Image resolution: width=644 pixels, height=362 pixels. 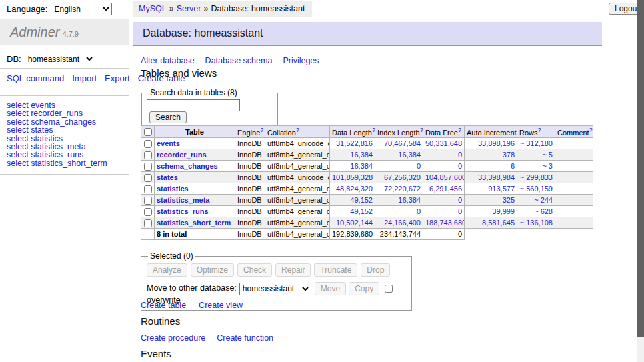 I want to click on table-name-link: schema_changes, so click(x=187, y=166).